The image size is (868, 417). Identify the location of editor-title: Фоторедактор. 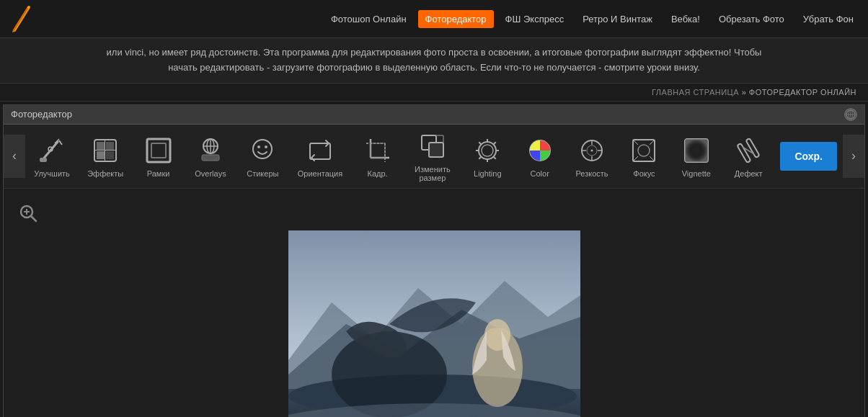
(42, 114).